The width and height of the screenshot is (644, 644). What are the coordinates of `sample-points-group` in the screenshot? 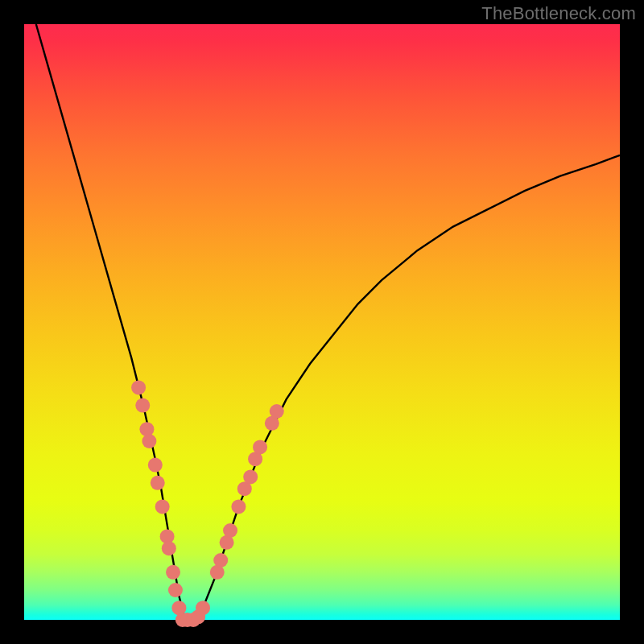 It's located at (208, 504).